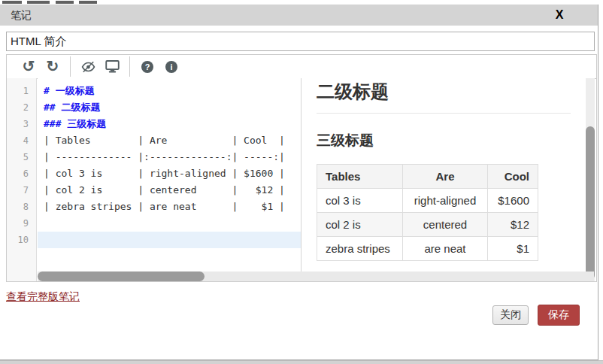 This screenshot has width=603, height=364. I want to click on preview-heading-3: 三级标题, so click(444, 141).